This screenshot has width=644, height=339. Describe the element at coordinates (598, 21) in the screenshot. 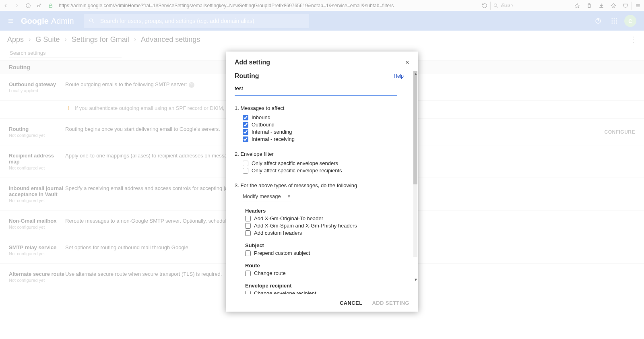

I see `help-icon` at that location.